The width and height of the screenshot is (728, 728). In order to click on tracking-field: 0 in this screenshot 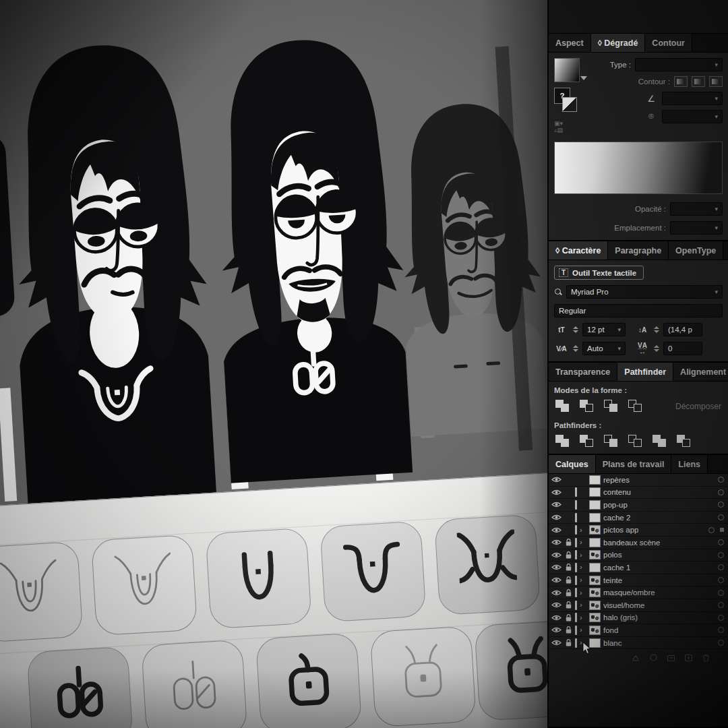, I will do `click(683, 348)`.